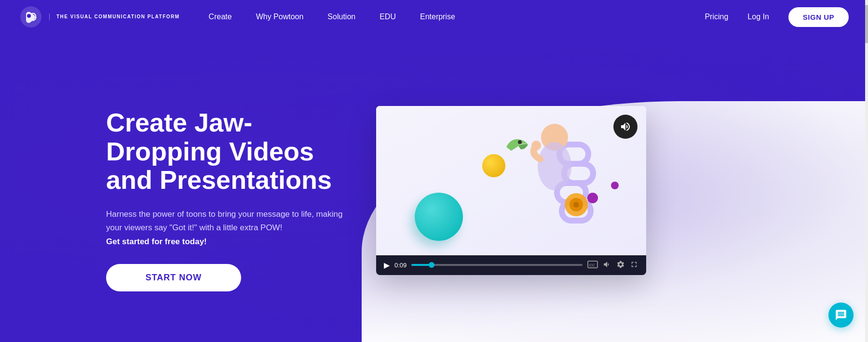 This screenshot has width=868, height=342. What do you see at coordinates (494, 166) in the screenshot?
I see `yellow-sphere` at bounding box center [494, 166].